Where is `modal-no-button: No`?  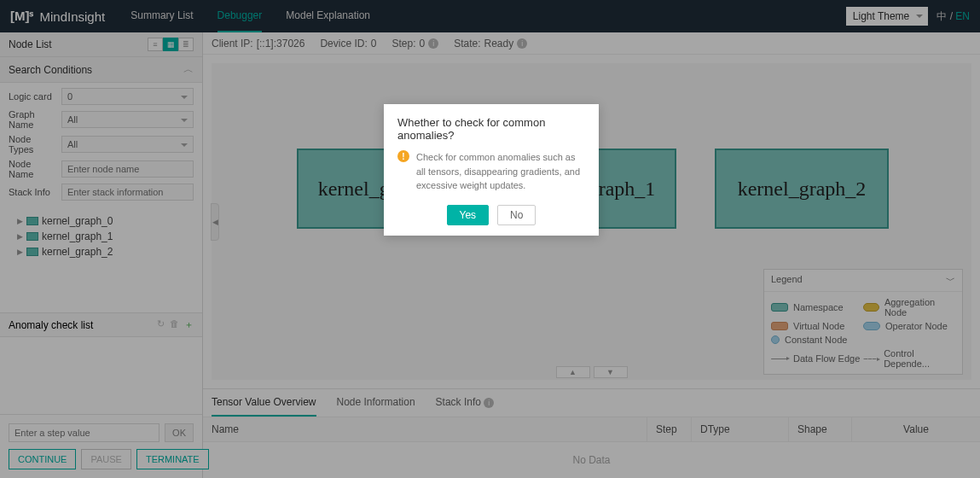
modal-no-button: No is located at coordinates (517, 215).